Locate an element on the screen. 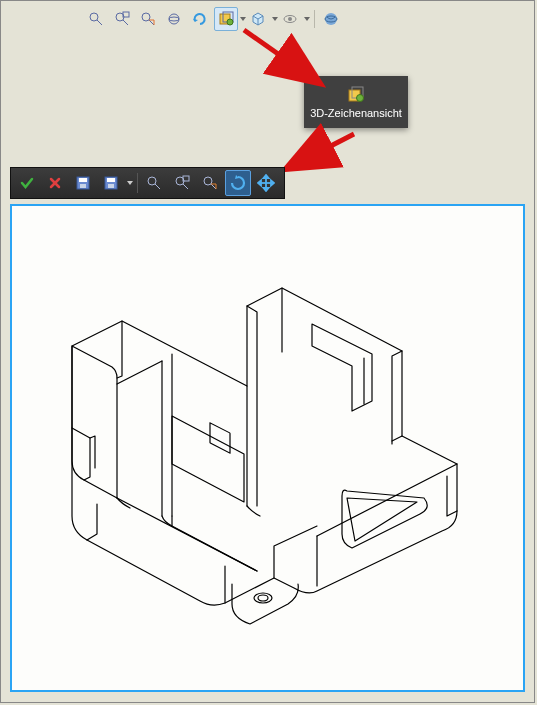  orbit-icon is located at coordinates (174, 19).